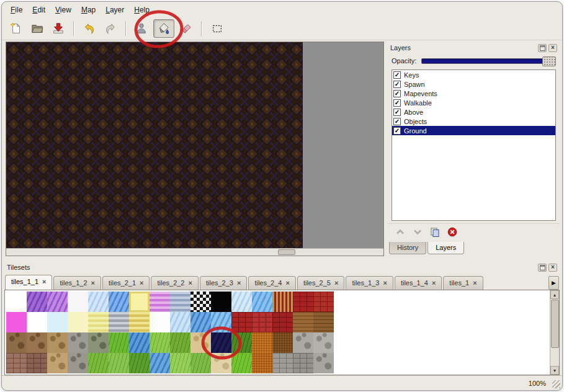 Image resolution: width=564 pixels, height=392 pixels. I want to click on menu-item-view: View, so click(63, 10).